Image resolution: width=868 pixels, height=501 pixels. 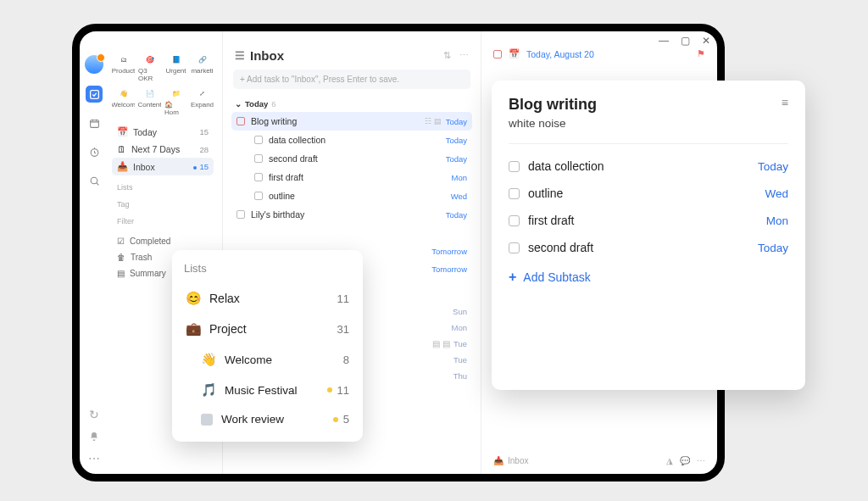 I want to click on lists-popover: Lists 😊Relax11💼Project31👋Welcome8🎵Music …, so click(x=268, y=346).